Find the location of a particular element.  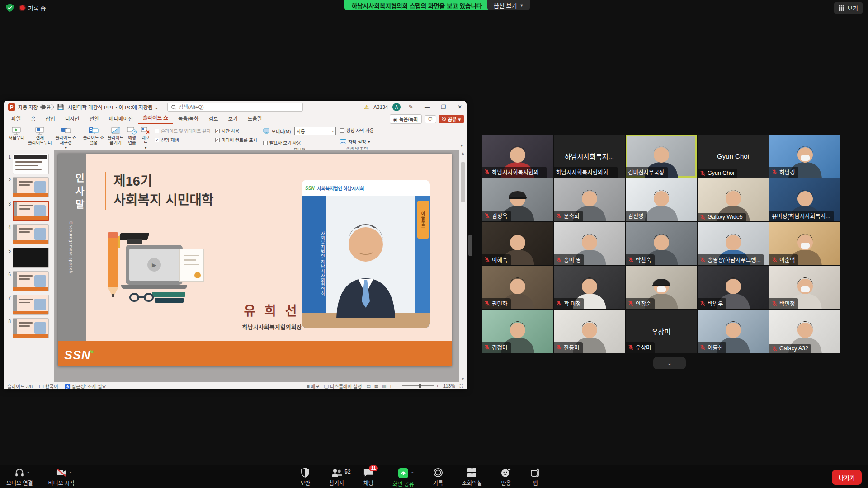

autosave-toggle: 자동 저장 끔 is located at coordinates (36, 107).